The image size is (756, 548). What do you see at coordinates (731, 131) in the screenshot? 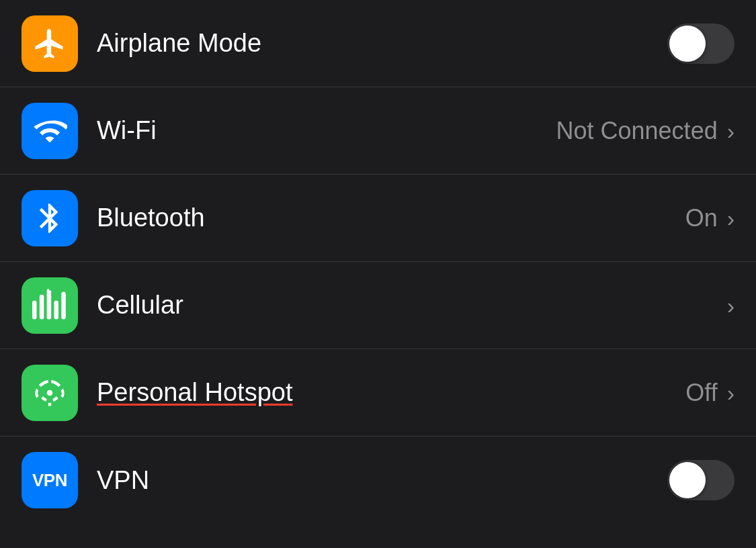
I see `wifi-chevron-icon: ›` at bounding box center [731, 131].